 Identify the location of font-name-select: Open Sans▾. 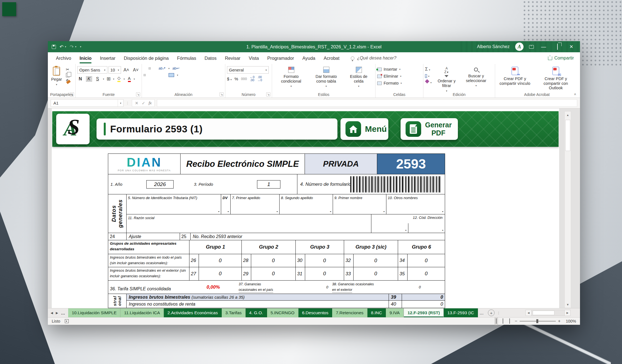
(92, 70).